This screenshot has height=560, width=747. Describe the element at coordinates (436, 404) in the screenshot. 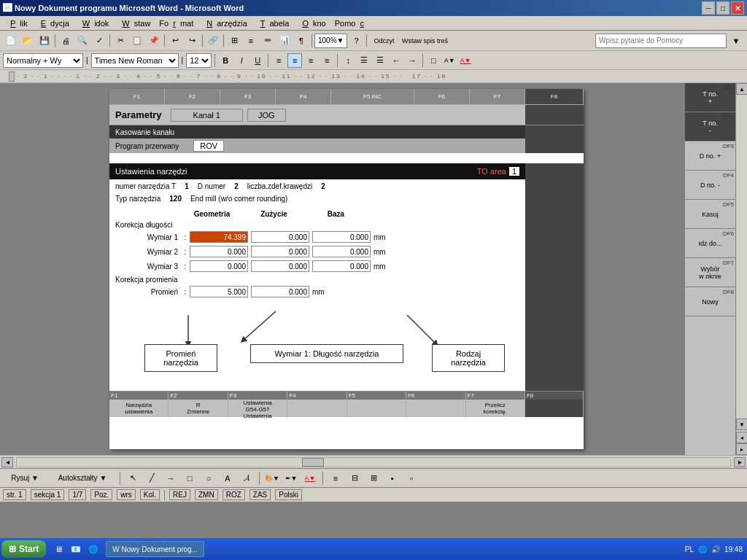

I see `bottom-fn-6: F6` at that location.